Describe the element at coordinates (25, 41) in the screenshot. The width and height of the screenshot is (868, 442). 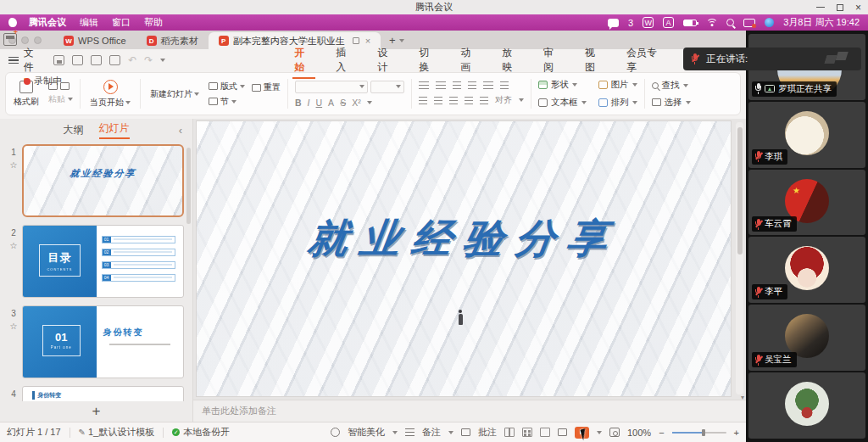
I see `minimize-traffic-light` at that location.